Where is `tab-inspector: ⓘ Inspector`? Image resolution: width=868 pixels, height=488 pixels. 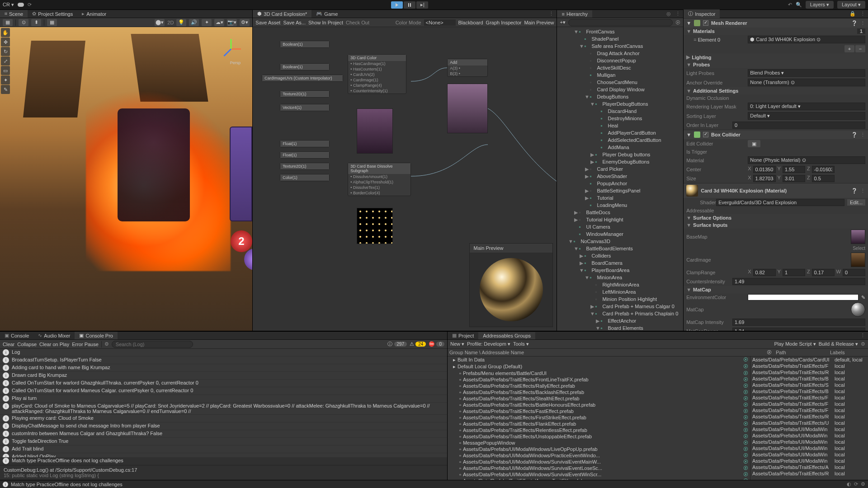
tab-inspector: ⓘ Inspector is located at coordinates (702, 14).